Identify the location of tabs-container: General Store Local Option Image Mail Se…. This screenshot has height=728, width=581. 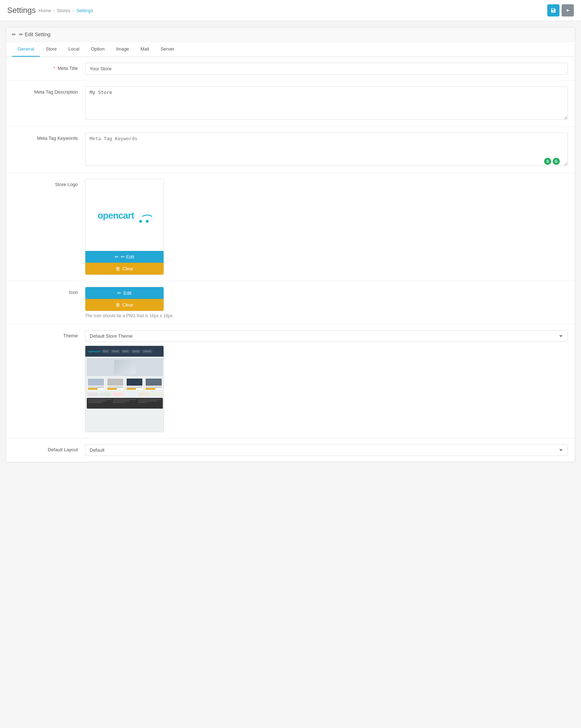
(290, 49).